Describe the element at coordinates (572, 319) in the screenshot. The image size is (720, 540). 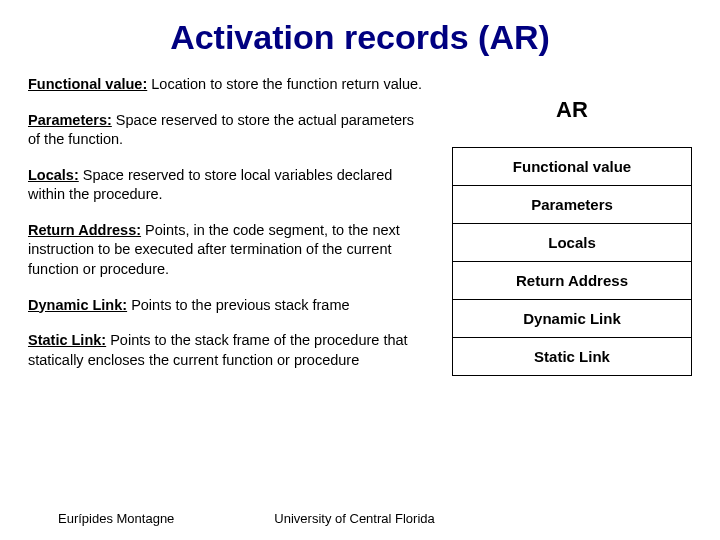
I see `ar-cell-dynamic-link: Dynamic Link` at that location.